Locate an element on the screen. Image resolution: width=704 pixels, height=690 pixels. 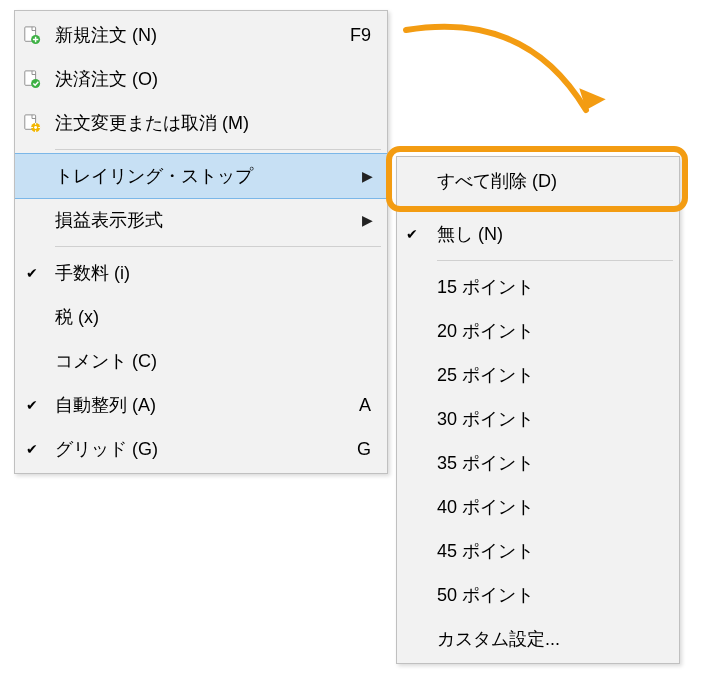
menu-item-shortcut: G is located at coordinates (368, 450).